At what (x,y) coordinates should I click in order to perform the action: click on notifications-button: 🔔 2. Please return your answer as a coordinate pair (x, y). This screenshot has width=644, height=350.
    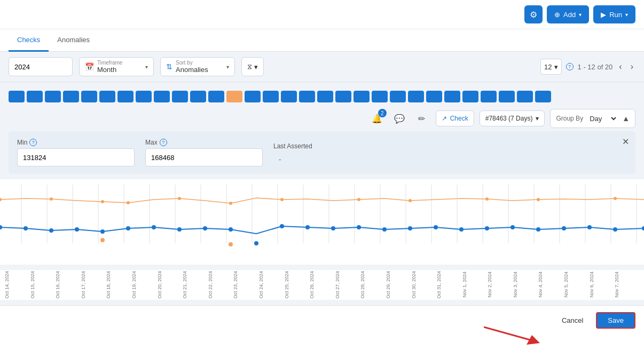
    Looking at the image, I should click on (377, 118).